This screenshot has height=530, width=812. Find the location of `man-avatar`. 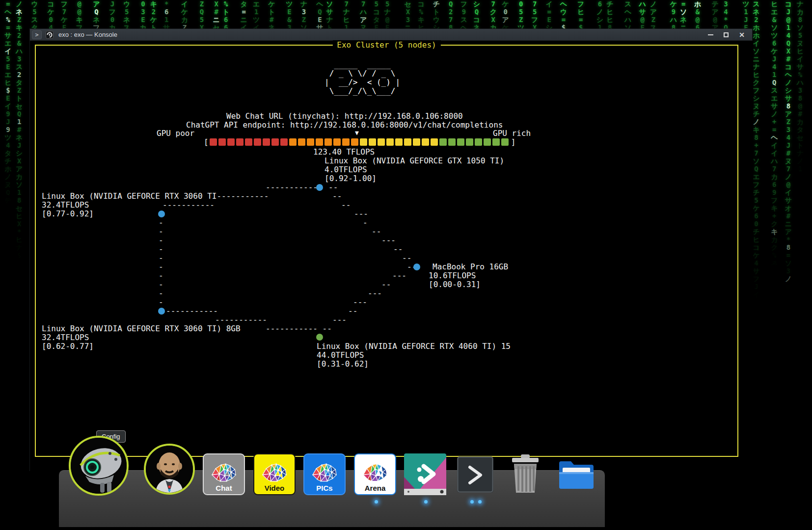

man-avatar is located at coordinates (169, 469).